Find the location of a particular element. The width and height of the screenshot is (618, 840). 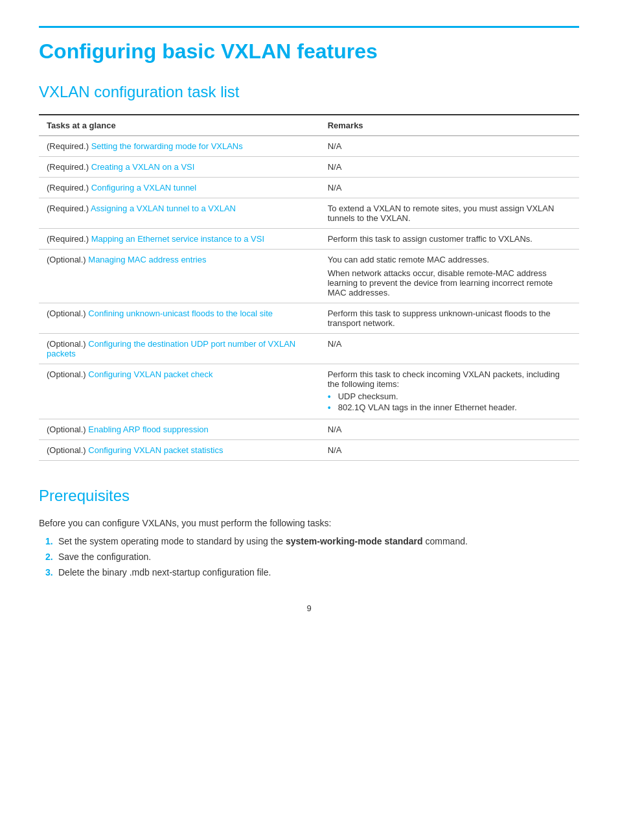

table-row: (Required.) Setting the forwarding mode … is located at coordinates (309, 146).